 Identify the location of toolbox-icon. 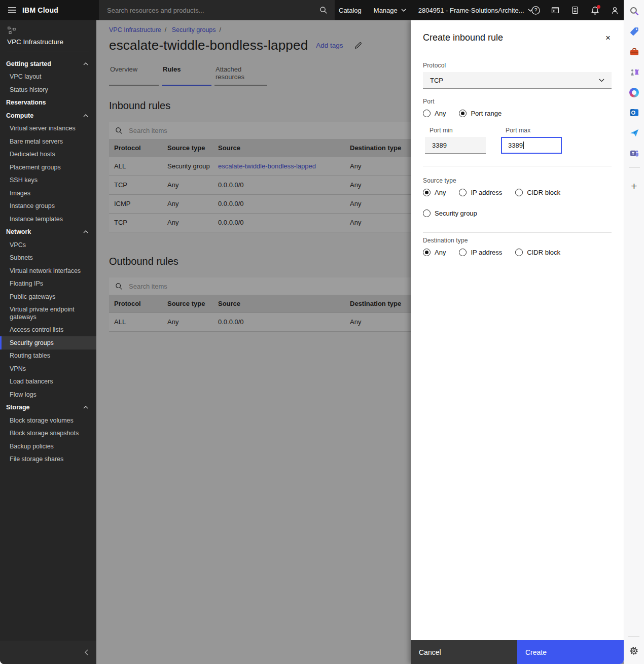
(634, 52).